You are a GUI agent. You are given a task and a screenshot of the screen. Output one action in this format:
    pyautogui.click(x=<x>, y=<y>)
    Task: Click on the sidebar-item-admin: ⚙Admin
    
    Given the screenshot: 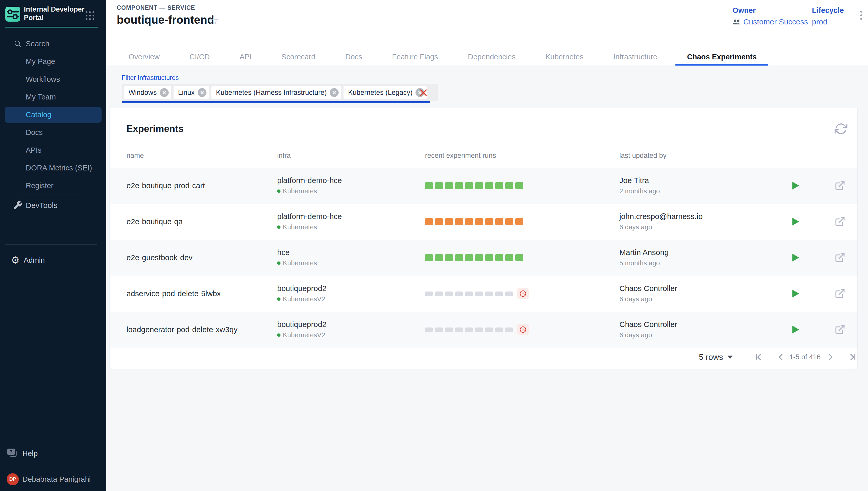 What is the action you would take?
    pyautogui.click(x=53, y=260)
    